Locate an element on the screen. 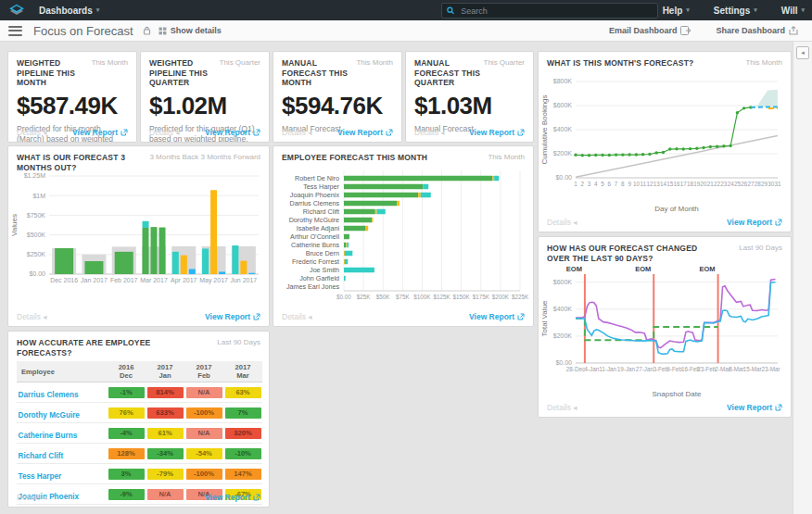 The height and width of the screenshot is (514, 812). accuracy-cell: 147% is located at coordinates (243, 474).